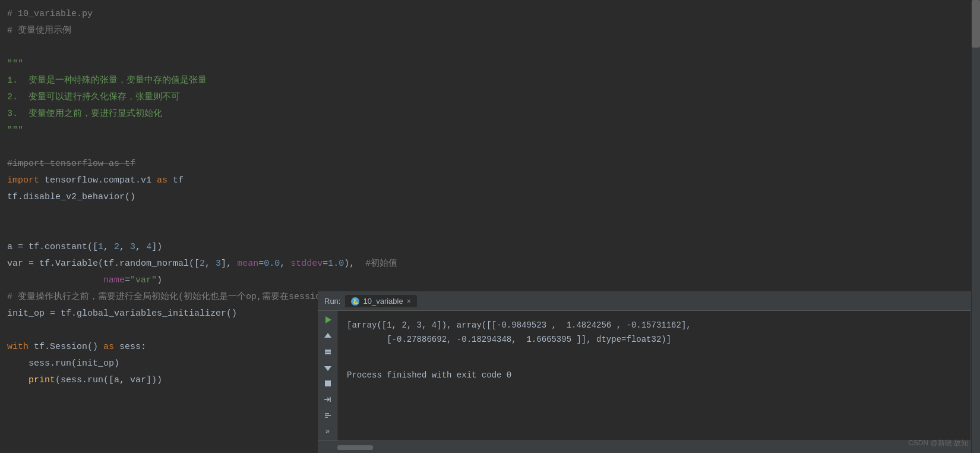 This screenshot has width=980, height=453. I want to click on run-up-btn, so click(328, 336).